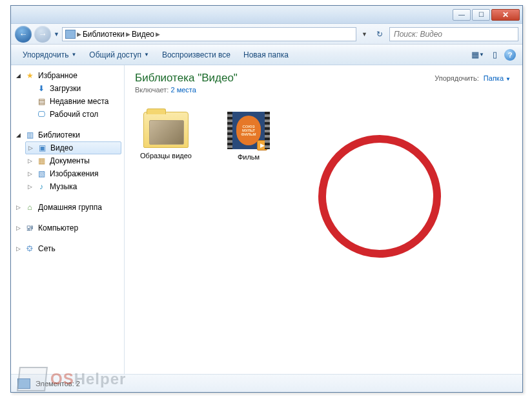 Image resolution: width=532 pixels, height=403 pixels. What do you see at coordinates (473, 78) in the screenshot?
I see `arrange-by: Упорядочить: Папка ▼` at bounding box center [473, 78].